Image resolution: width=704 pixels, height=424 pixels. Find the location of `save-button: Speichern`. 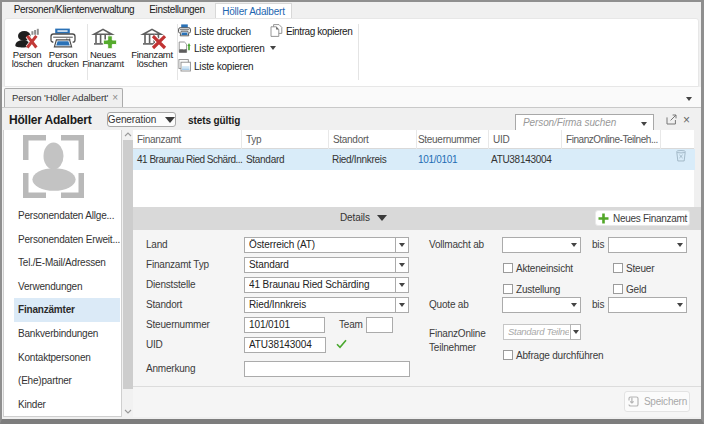

save-button: Speichern is located at coordinates (657, 402).